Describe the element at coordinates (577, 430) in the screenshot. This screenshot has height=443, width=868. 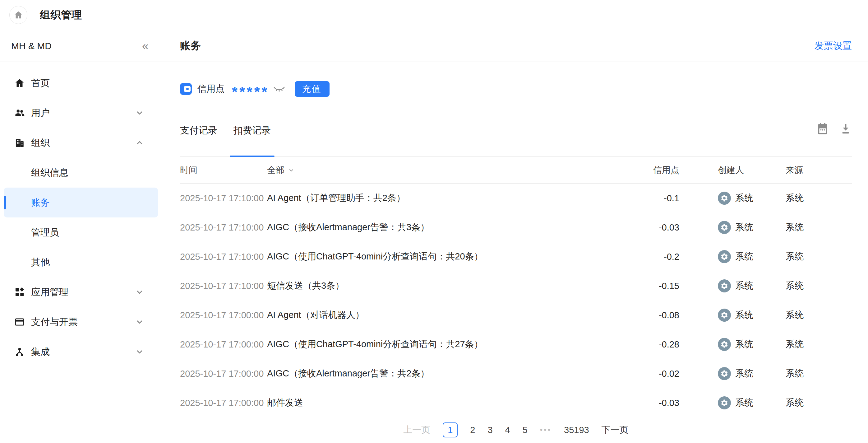
I see `pagination-page-last: 35193` at that location.